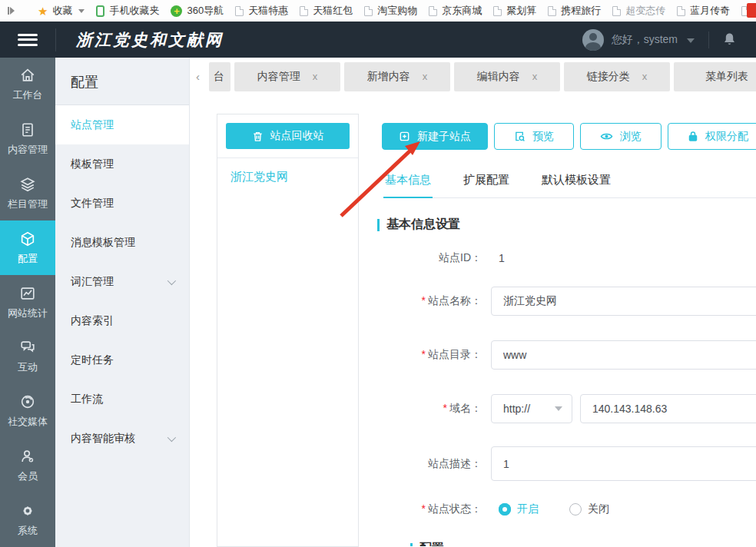 The height and width of the screenshot is (547, 756). What do you see at coordinates (390, 11) in the screenshot?
I see `bookmark-taobao: 淘宝购物` at bounding box center [390, 11].